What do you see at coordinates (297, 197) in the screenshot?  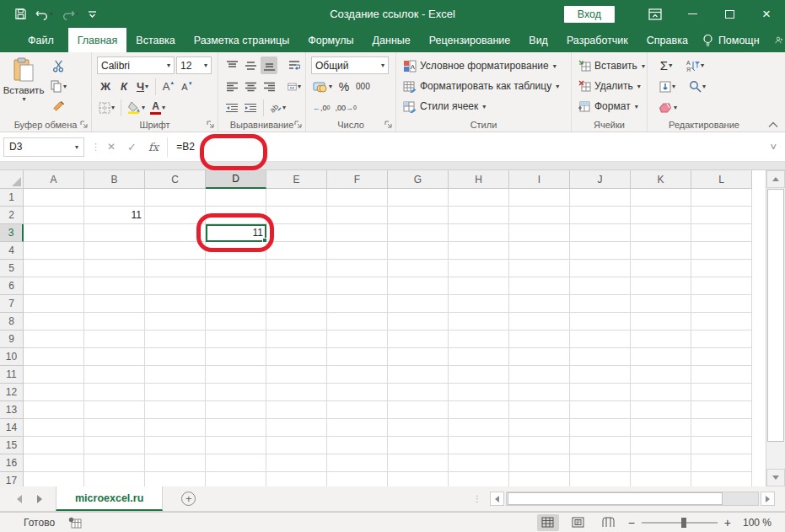 I see `cell-E1` at bounding box center [297, 197].